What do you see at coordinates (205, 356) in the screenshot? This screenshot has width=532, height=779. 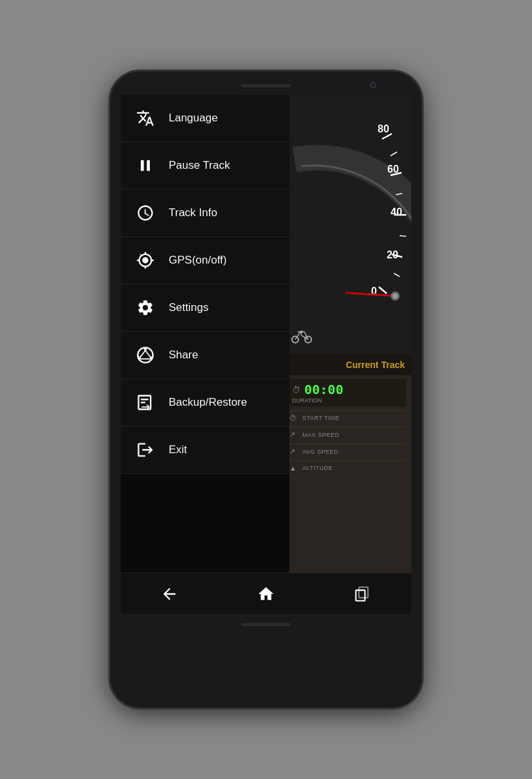 I see `menu-item-share: Share` at bounding box center [205, 356].